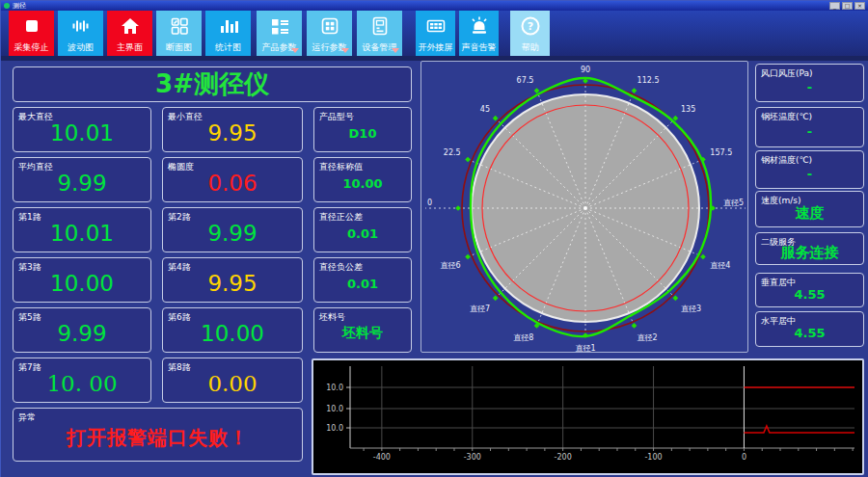 This screenshot has height=477, width=868. I want to click on window-controls: _ □ ×, so click(847, 6).